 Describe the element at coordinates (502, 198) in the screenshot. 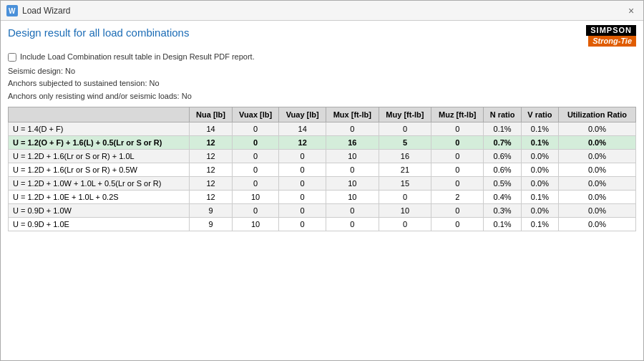

I see `cell-5-6: 0.4%` at that location.